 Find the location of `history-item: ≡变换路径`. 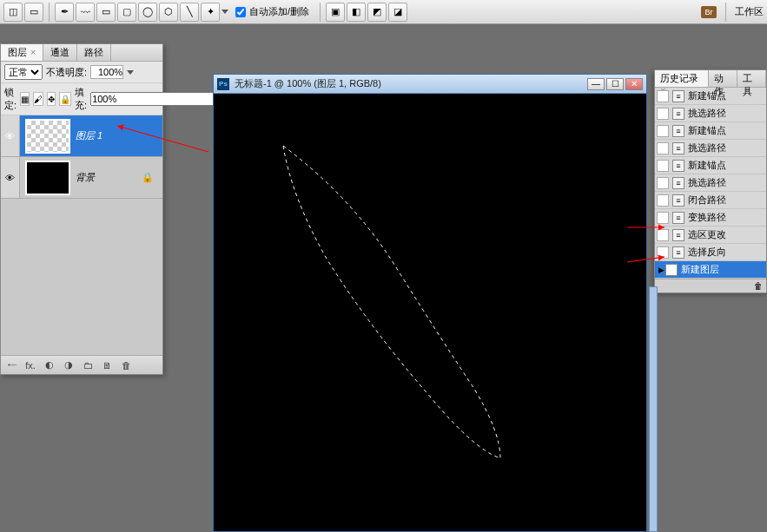

history-item: ≡变换路径 is located at coordinates (711, 218).